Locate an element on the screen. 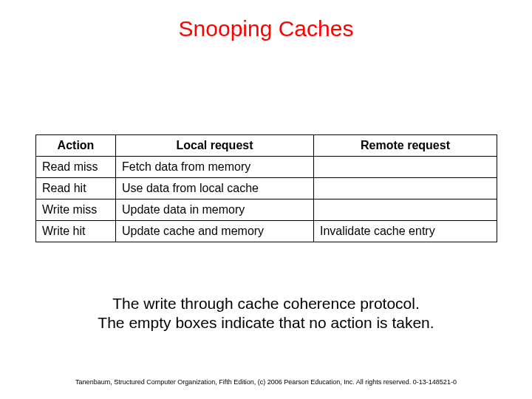  cell-remote: Invalidate cache entry is located at coordinates (406, 232).